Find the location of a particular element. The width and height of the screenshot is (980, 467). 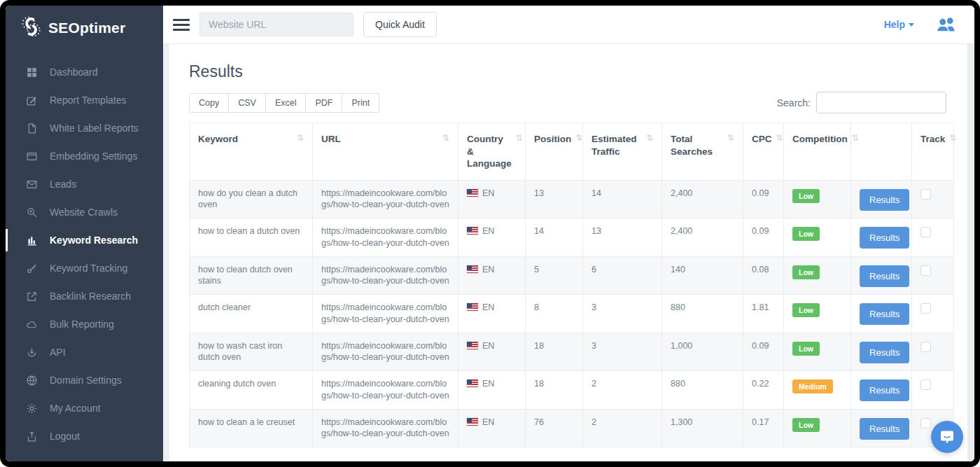

competition-badge: Medium is located at coordinates (813, 386).